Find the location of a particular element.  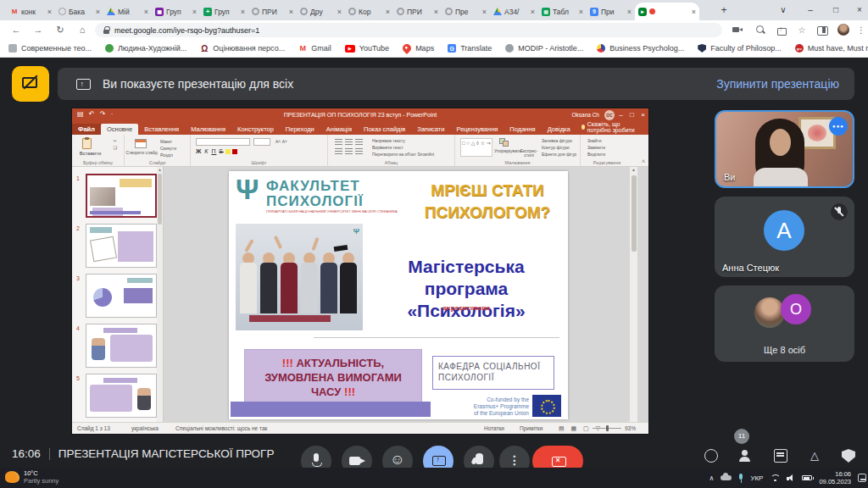

align-right-icon is located at coordinates (359, 152).